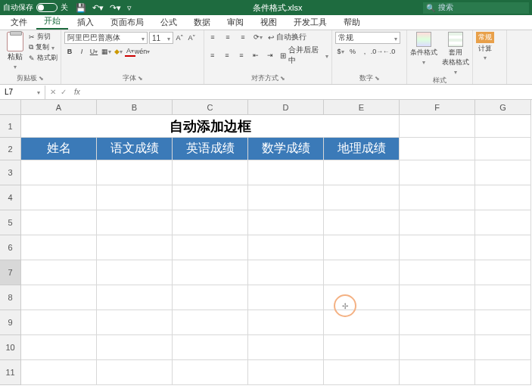 The image size is (532, 392). What do you see at coordinates (437, 173) in the screenshot?
I see `cell-F3` at bounding box center [437, 173].